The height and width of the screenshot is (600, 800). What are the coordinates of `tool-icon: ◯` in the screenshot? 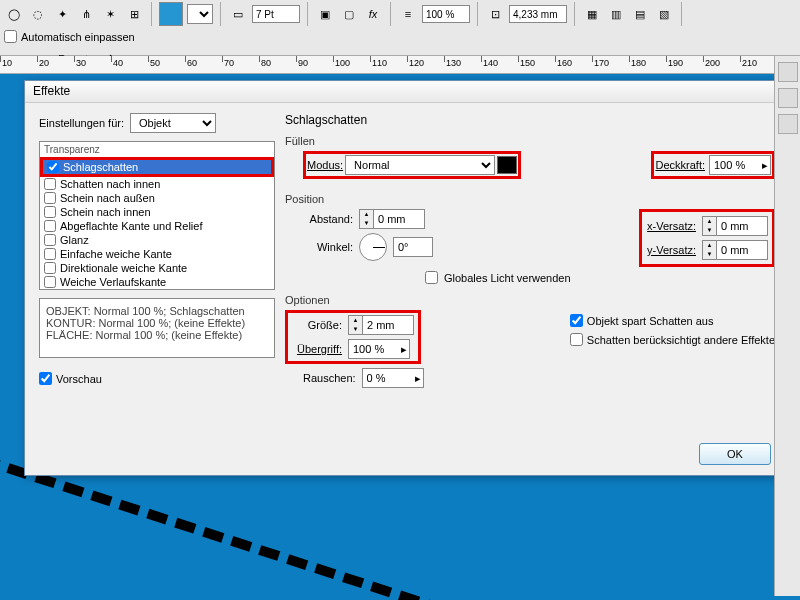 It's located at (14, 14).